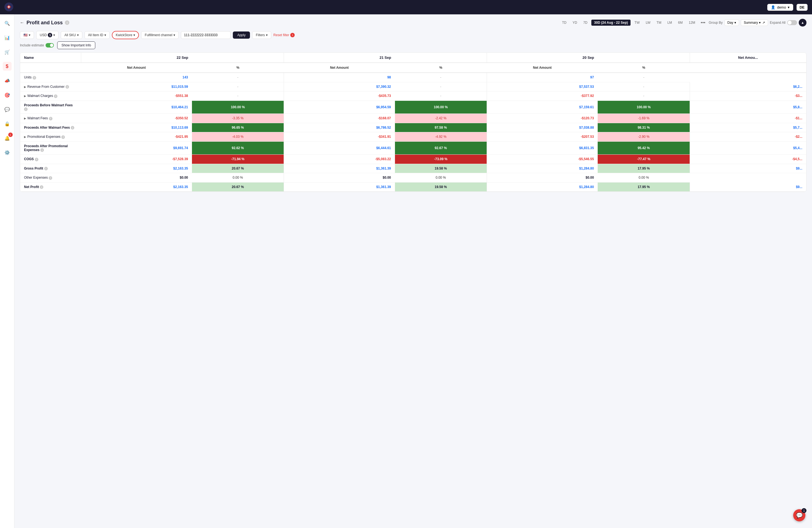  Describe the element at coordinates (585, 23) in the screenshot. I see `date-filter-7d: 7D` at that location.